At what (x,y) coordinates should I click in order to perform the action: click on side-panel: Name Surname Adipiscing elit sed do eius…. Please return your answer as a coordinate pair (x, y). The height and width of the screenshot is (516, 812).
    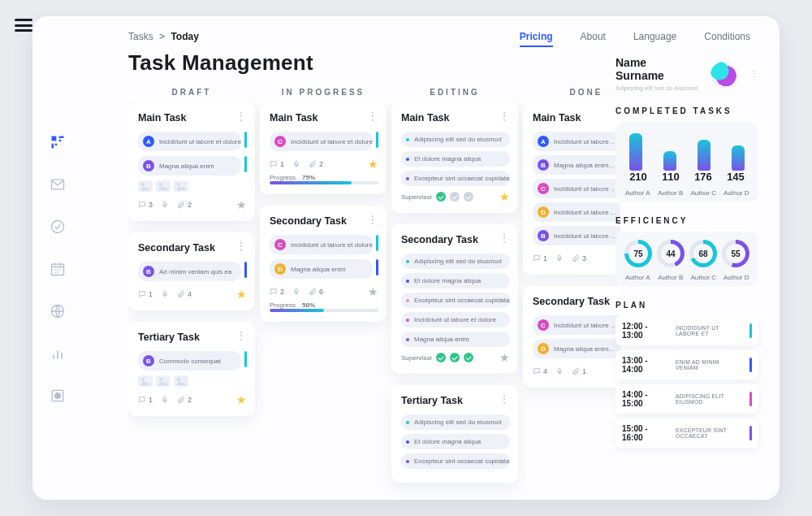
    Looking at the image, I should click on (687, 252).